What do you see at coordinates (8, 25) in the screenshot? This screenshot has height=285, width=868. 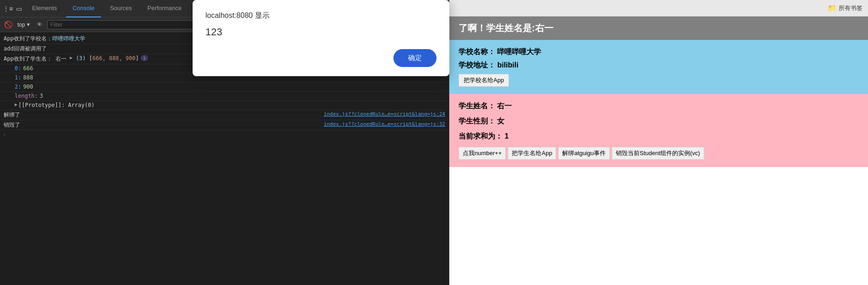 I see `clear-console-button: 🚫` at bounding box center [8, 25].